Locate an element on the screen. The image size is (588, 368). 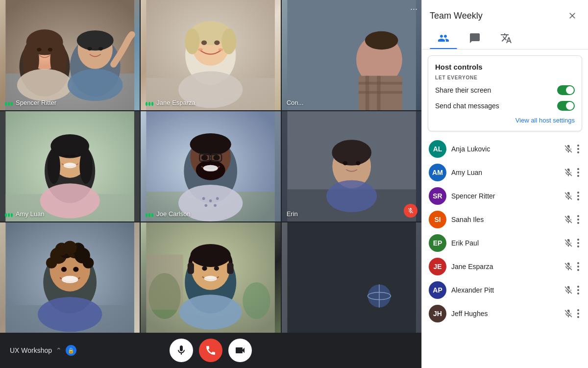
end-call-button is located at coordinates (211, 350).